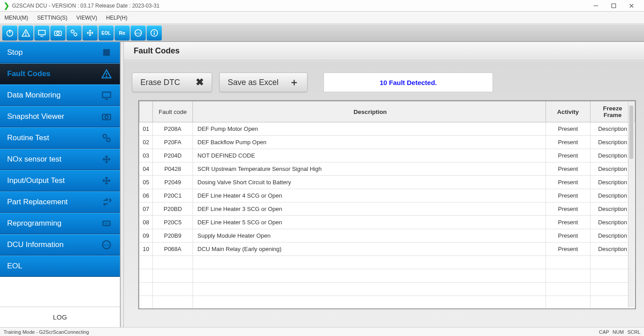 The width and height of the screenshot is (644, 336). What do you see at coordinates (52, 18) in the screenshot?
I see `menu-setting: SETTING(S)` at bounding box center [52, 18].